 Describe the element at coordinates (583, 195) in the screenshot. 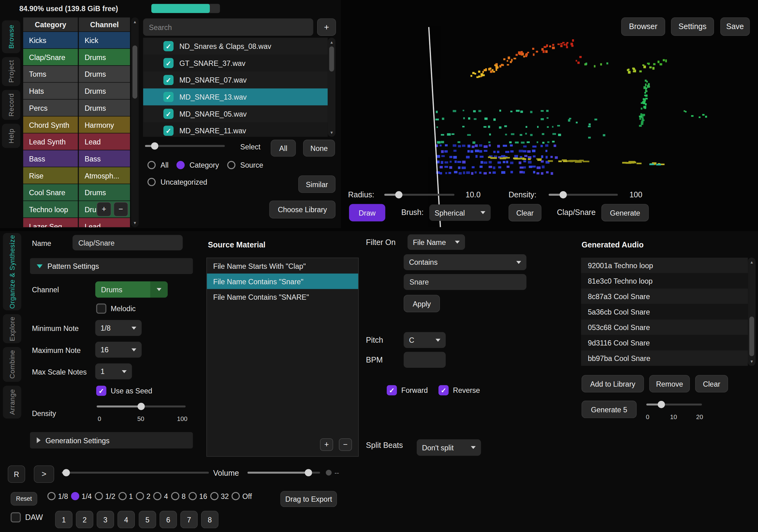

I see `density-slider` at that location.